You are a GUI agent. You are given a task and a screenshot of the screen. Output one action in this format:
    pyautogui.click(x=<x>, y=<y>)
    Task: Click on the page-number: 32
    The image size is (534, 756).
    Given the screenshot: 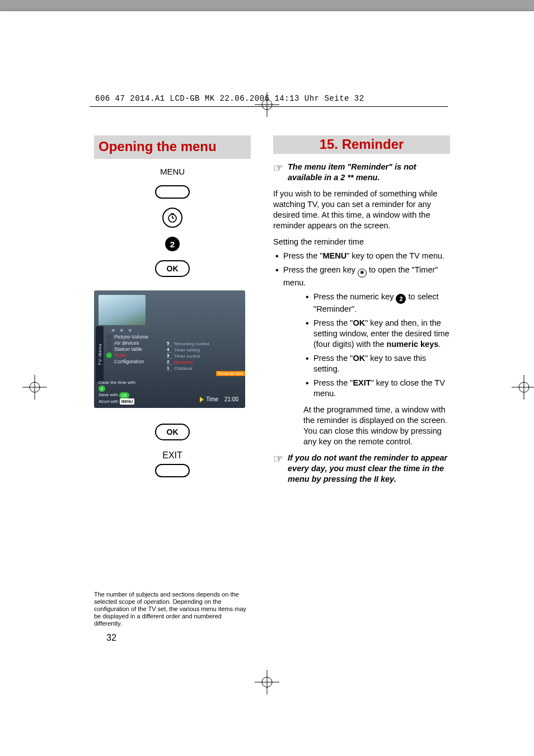 What is the action you would take?
    pyautogui.click(x=111, y=638)
    